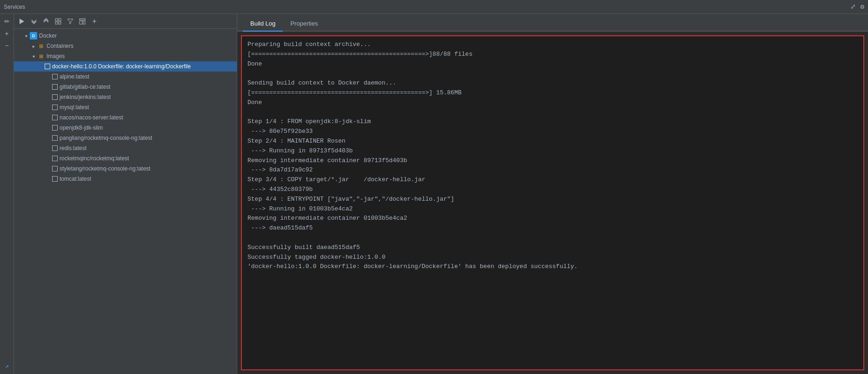 The width and height of the screenshot is (868, 374). I want to click on filter-button, so click(70, 21).